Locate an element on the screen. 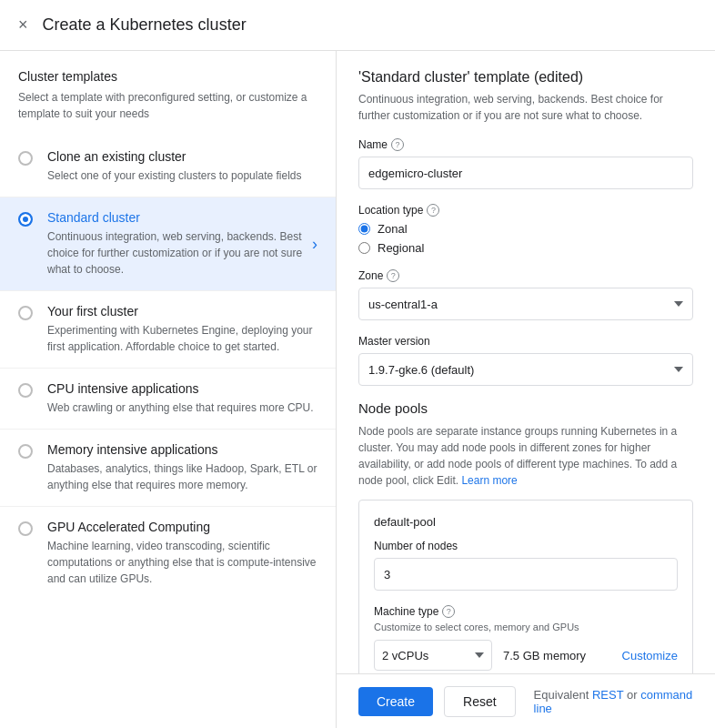 This screenshot has width=715, height=728. bottom-bar: Create Reset Equivalent REST or command … is located at coordinates (526, 701).